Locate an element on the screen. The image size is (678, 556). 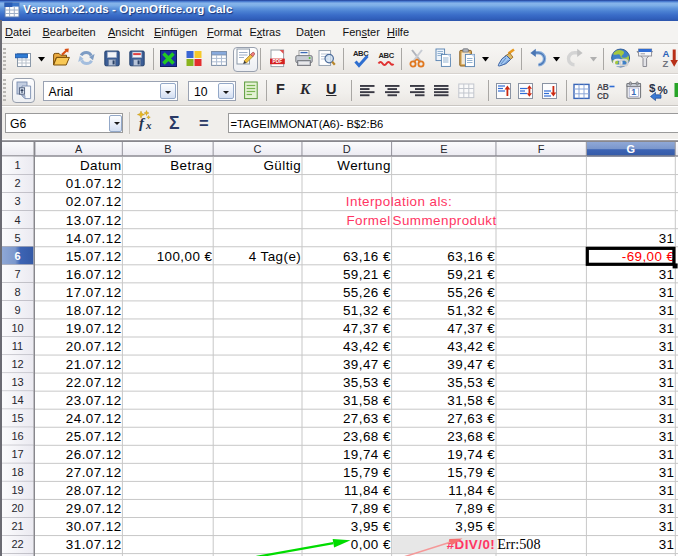
svg-text: 7 is located at coordinates (17, 274).